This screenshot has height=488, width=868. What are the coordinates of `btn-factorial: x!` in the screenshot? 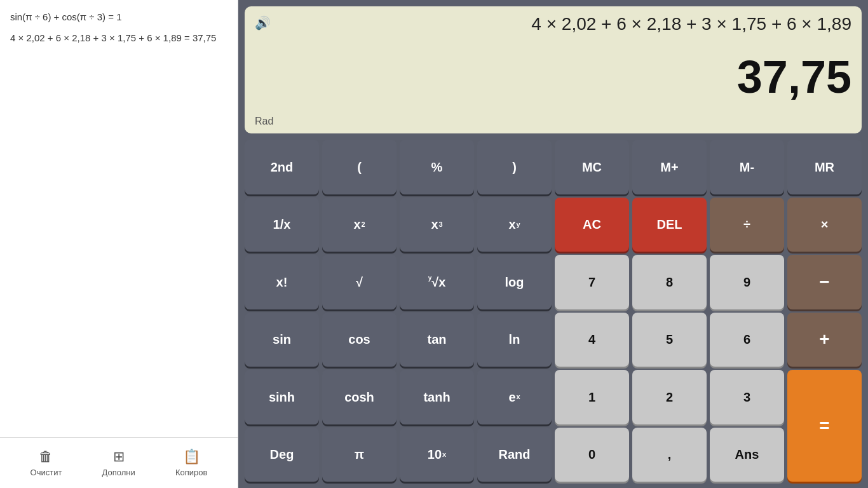 It's located at (282, 282).